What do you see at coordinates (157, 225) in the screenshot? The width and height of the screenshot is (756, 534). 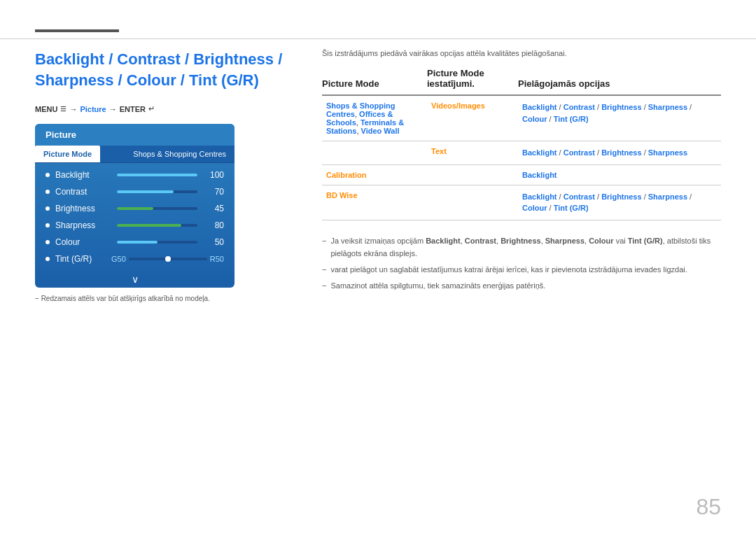 I see `bar-sharpness` at bounding box center [157, 225].